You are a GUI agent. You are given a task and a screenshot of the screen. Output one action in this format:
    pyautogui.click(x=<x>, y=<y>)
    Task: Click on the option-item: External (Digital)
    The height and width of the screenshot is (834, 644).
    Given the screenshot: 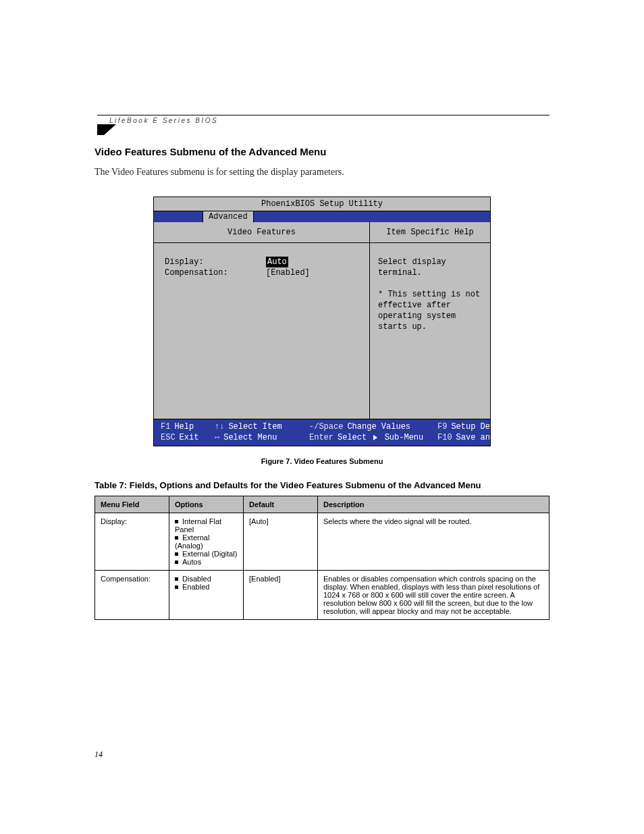 What is the action you would take?
    pyautogui.click(x=207, y=554)
    